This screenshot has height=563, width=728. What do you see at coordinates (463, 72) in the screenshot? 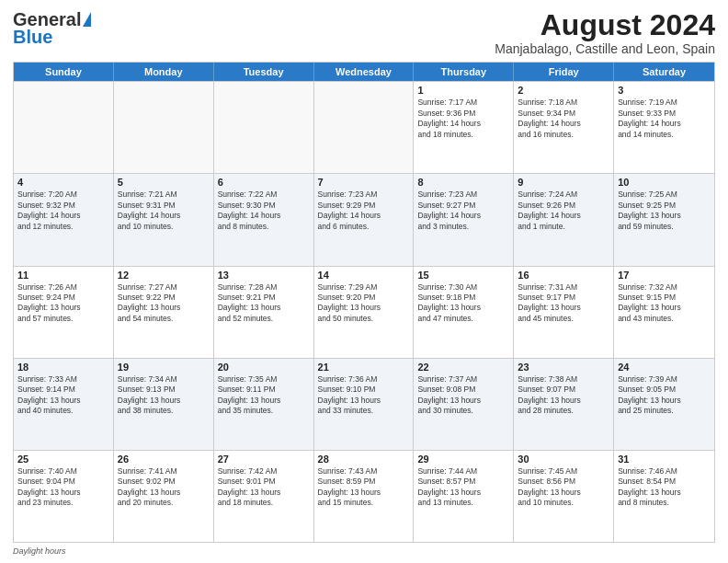
I see `calendar-header-thursday: Thursday` at bounding box center [463, 72].